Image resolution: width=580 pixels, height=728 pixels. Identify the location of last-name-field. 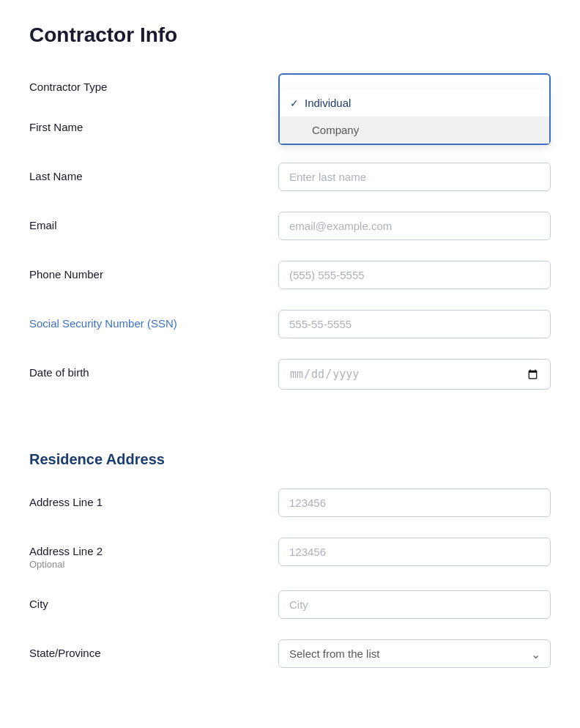
(414, 177).